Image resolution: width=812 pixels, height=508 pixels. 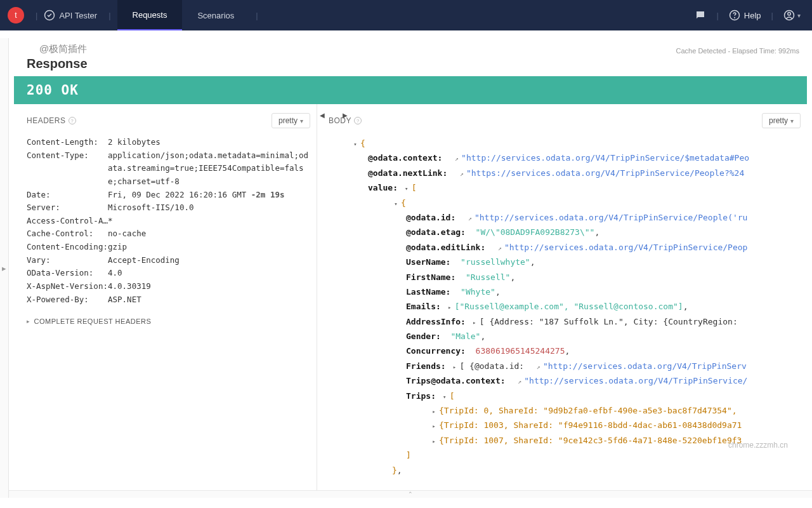 What do you see at coordinates (67, 221) in the screenshot?
I see `header-key: Access-Control-Al…` at bounding box center [67, 221].